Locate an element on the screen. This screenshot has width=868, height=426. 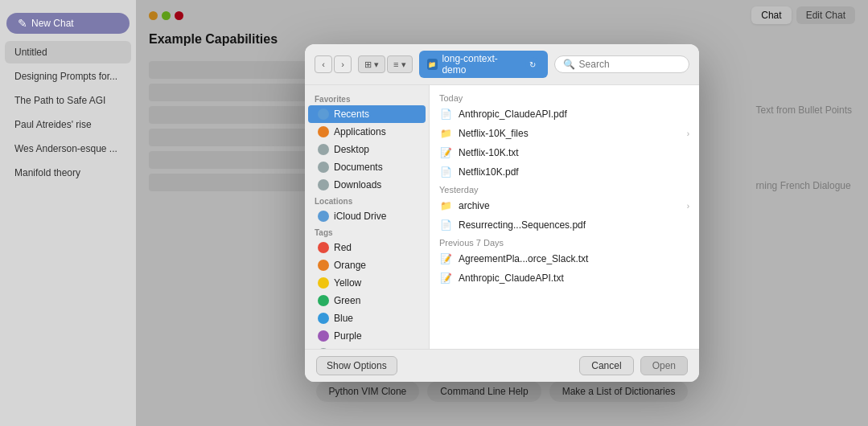
documents-icon is located at coordinates (323, 167).